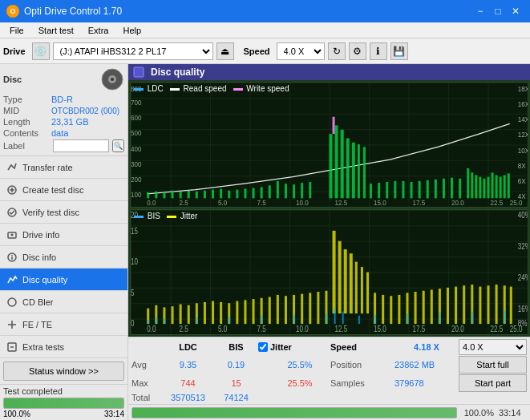 The width and height of the screenshot is (530, 420). What do you see at coordinates (458, 330) in the screenshot?
I see `svg-text: 20.0` at bounding box center [458, 330].